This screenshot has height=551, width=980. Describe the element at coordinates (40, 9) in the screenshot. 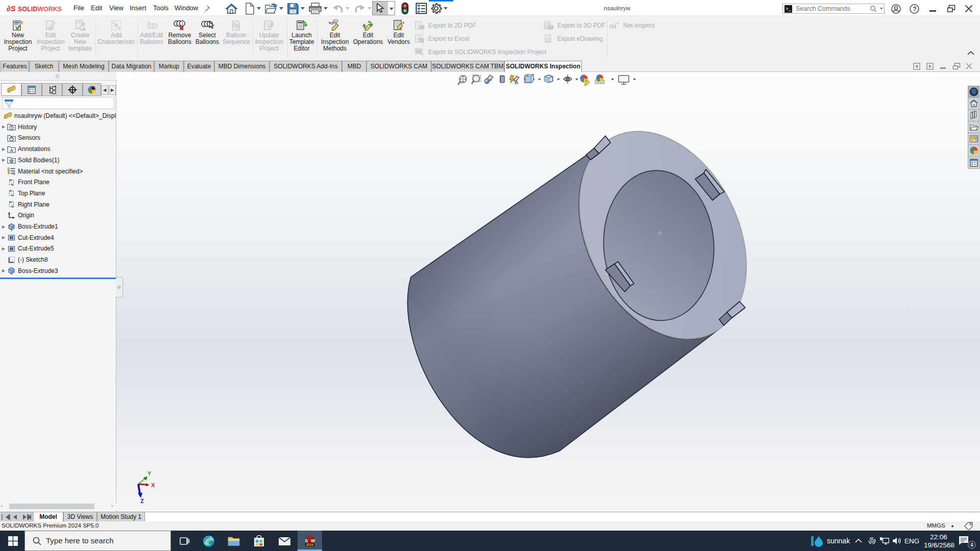

I see `svg-text: SOLIDWORKS` at that location.